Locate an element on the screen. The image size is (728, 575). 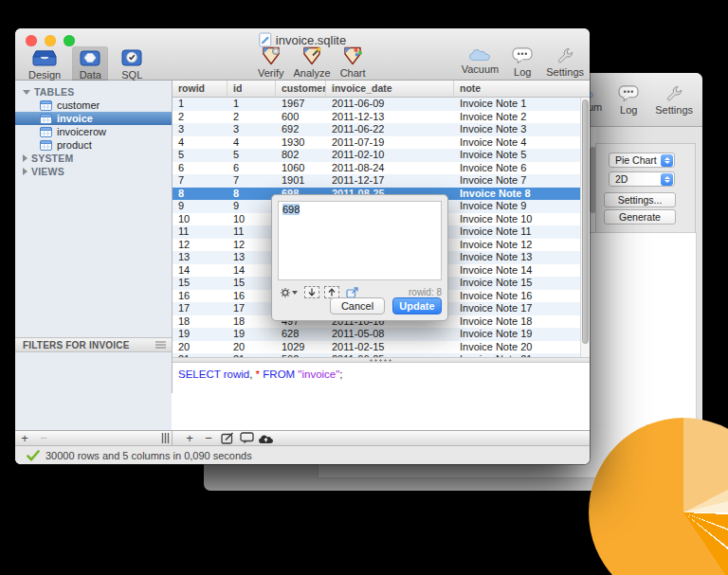
cloud-upload-button is located at coordinates (265, 439).